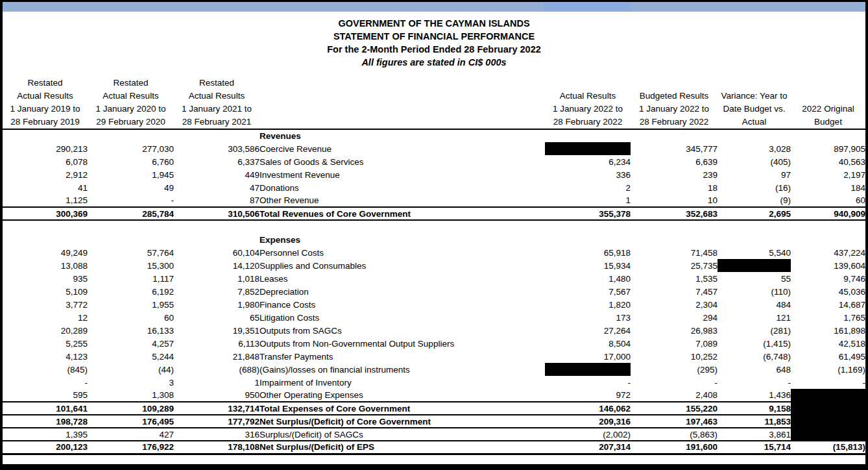  Describe the element at coordinates (674, 201) in the screenshot. I see `value-cell: 10` at that location.